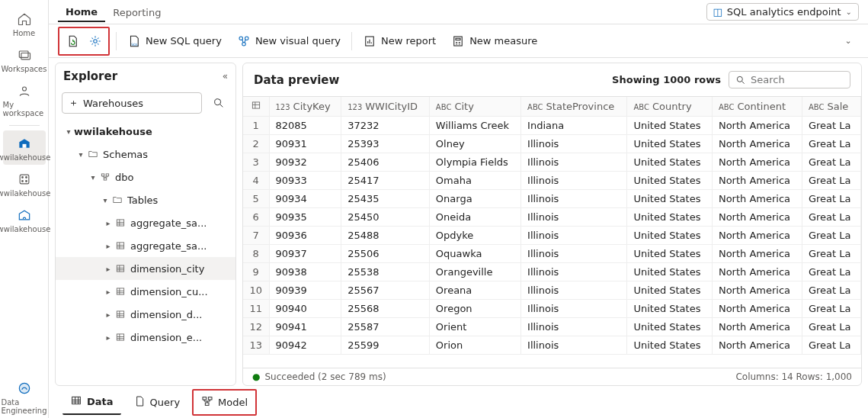 The width and height of the screenshot is (868, 418). I want to click on tree-node-root: wwilakehouse, so click(146, 131).